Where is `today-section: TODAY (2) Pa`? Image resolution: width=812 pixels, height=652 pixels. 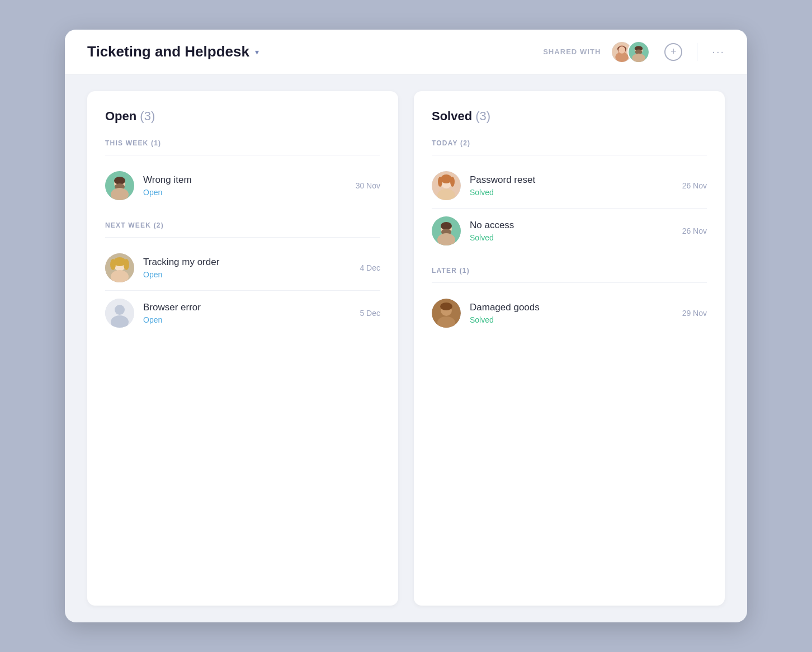
today-section: TODAY (2) Pa is located at coordinates (569, 196).